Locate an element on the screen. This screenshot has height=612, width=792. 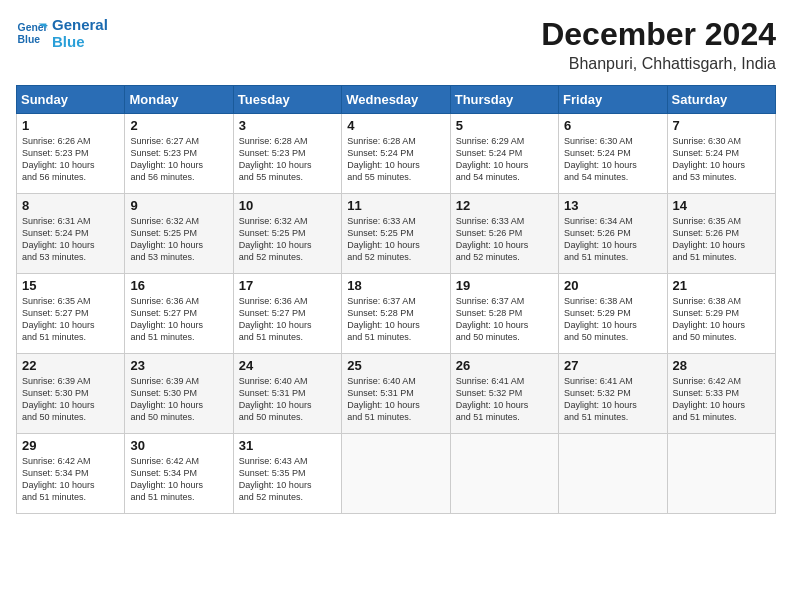
day-number: 15 is located at coordinates (70, 286).